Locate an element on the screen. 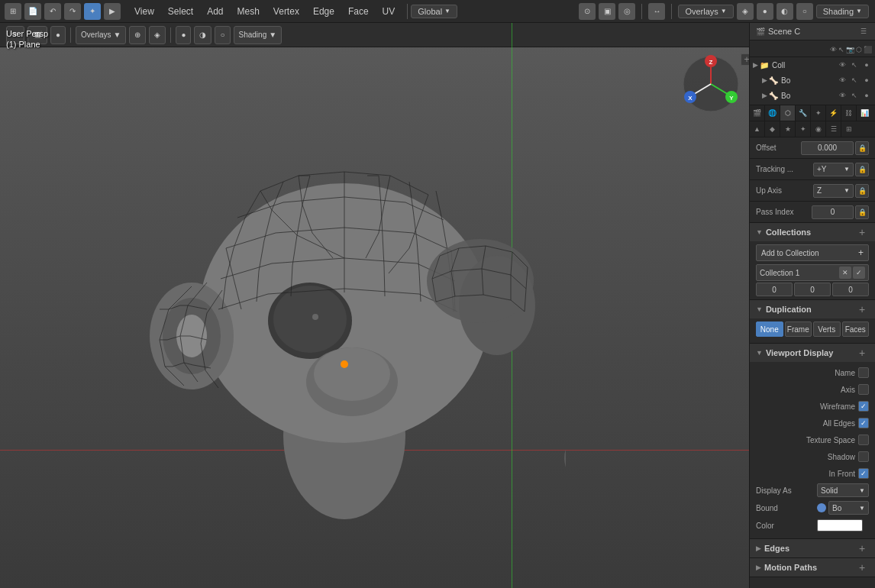  snap-type-icon: ▣ is located at coordinates (607, 11).